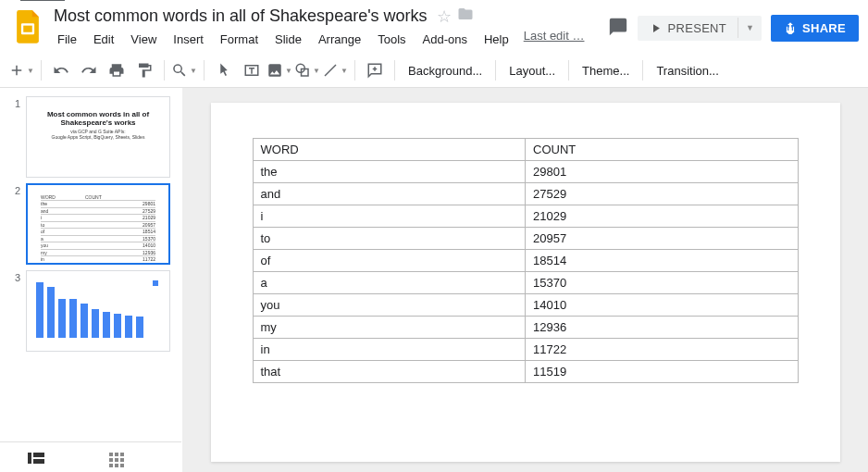 The image size is (868, 472). What do you see at coordinates (526, 194) in the screenshot?
I see `table-row: and27529` at bounding box center [526, 194].